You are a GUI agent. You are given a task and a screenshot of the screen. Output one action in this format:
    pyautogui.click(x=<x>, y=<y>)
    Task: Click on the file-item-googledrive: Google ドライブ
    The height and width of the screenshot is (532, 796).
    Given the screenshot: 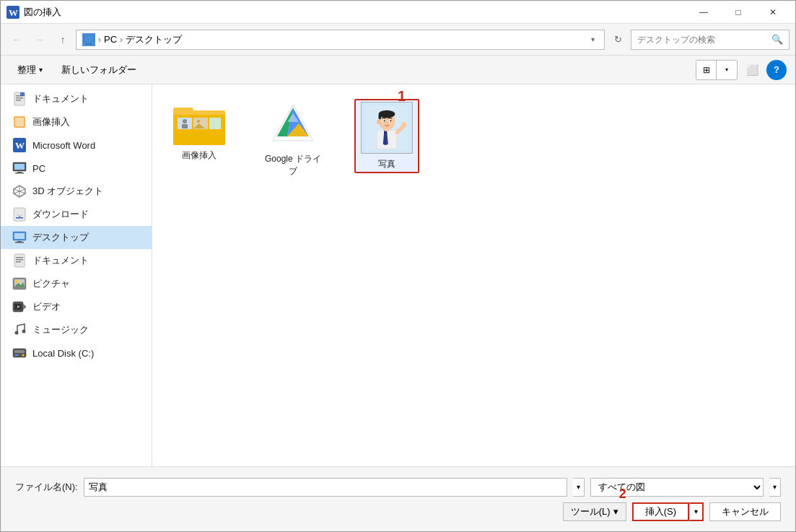 What is the action you would take?
    pyautogui.click(x=293, y=140)
    